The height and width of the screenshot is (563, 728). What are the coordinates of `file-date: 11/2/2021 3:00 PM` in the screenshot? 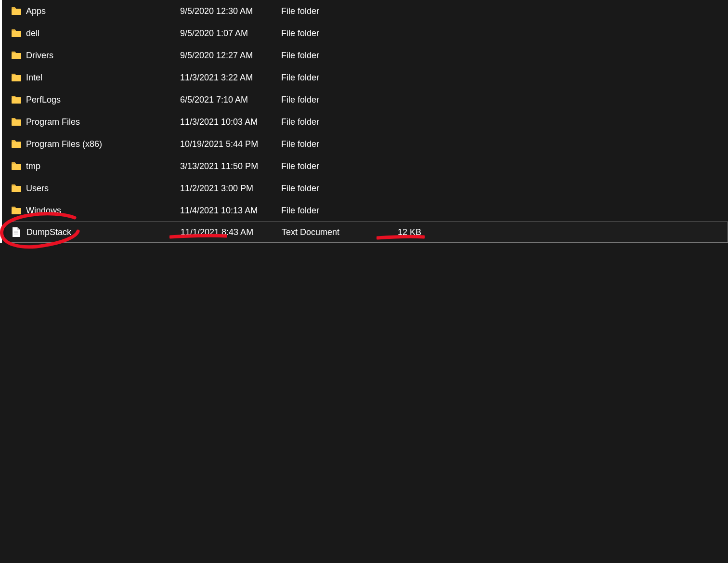 It's located at (231, 189).